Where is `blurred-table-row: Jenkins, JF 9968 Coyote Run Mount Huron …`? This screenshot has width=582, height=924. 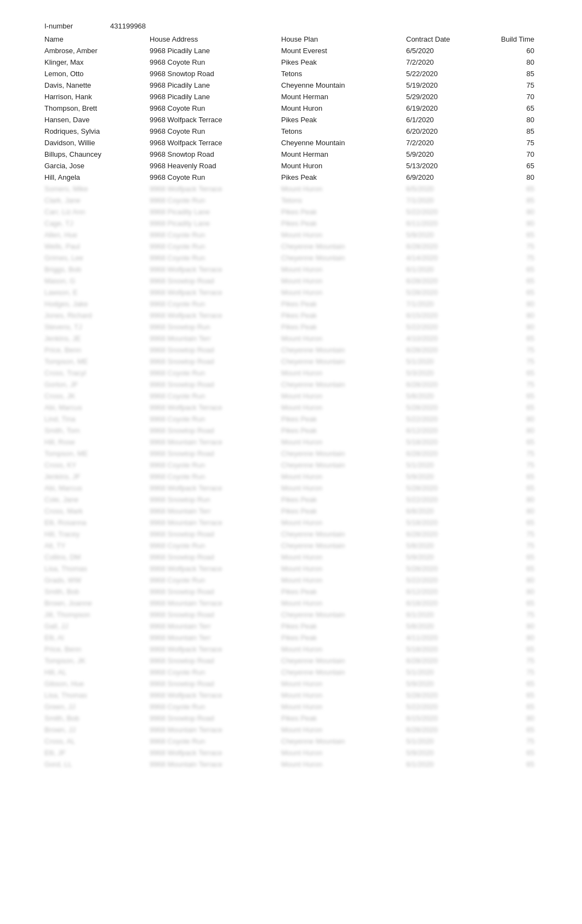
blurred-table-row: Jenkins, JF 9968 Coyote Run Mount Huron … is located at coordinates (291, 477).